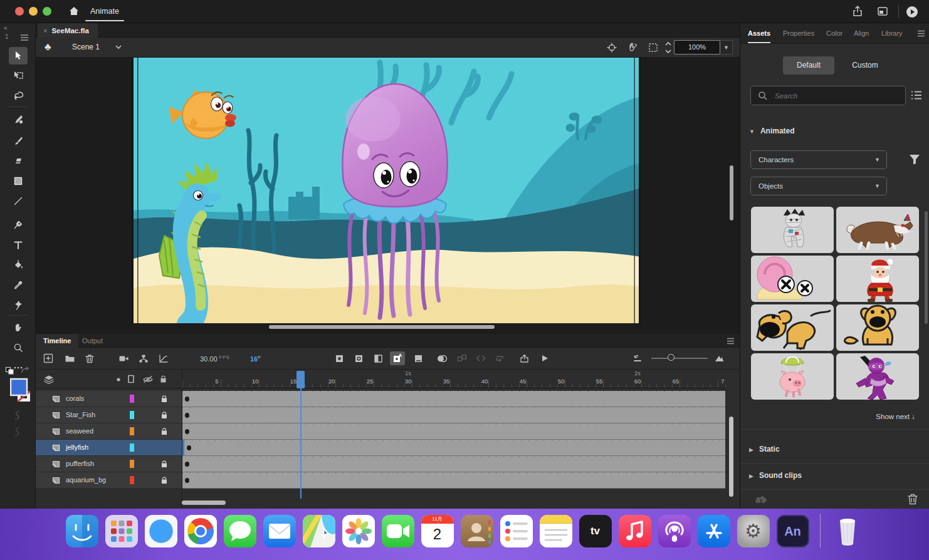 This screenshot has height=560, width=929. I want to click on dock-music-icon, so click(635, 531).